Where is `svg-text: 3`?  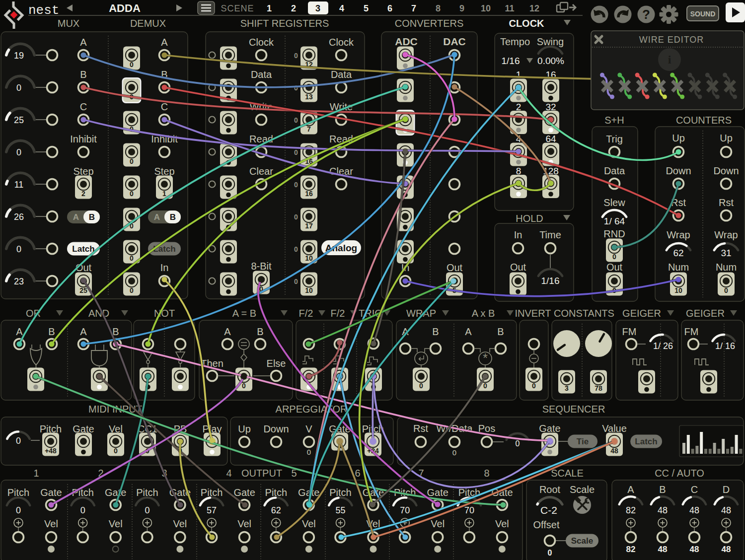 svg-text: 3 is located at coordinates (318, 8).